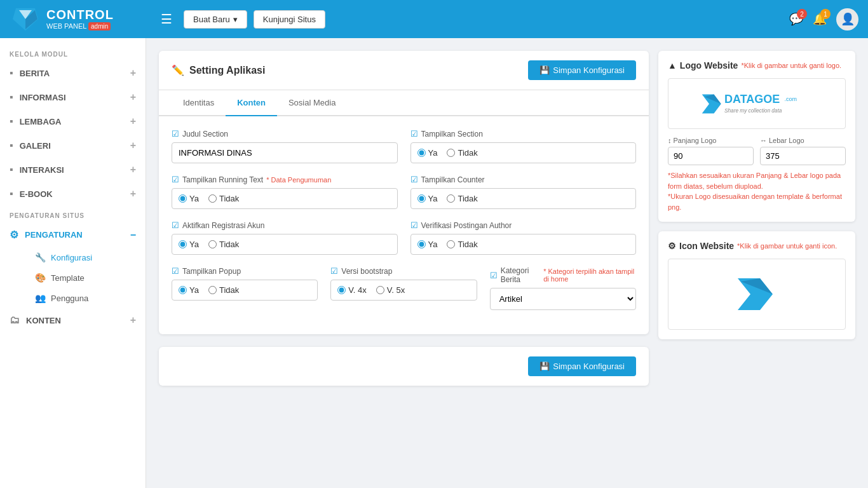 The height and width of the screenshot is (488, 868). I want to click on right-panel: ▲ Logo Website *Klik di gambar untuk gan…, so click(757, 200).